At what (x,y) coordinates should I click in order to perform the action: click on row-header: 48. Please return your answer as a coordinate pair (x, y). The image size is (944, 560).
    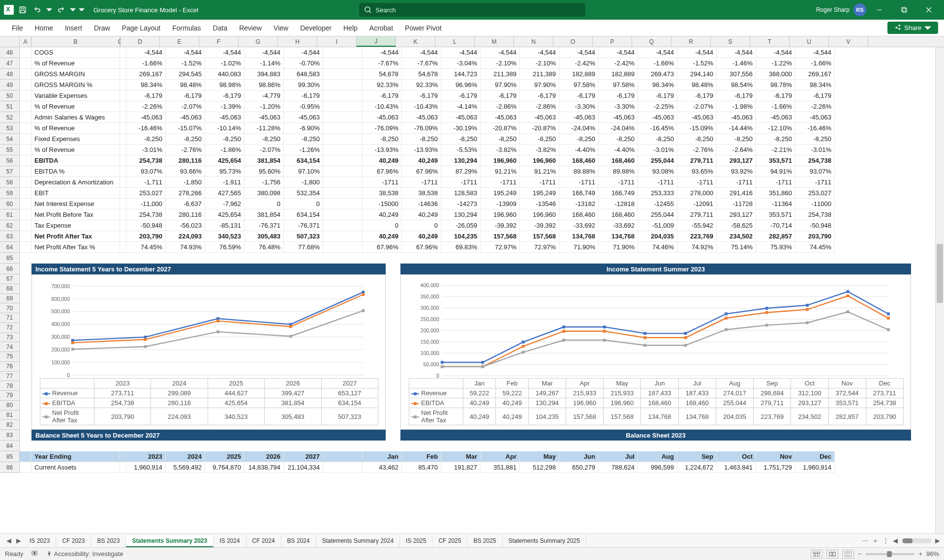
    Looking at the image, I should click on (10, 74).